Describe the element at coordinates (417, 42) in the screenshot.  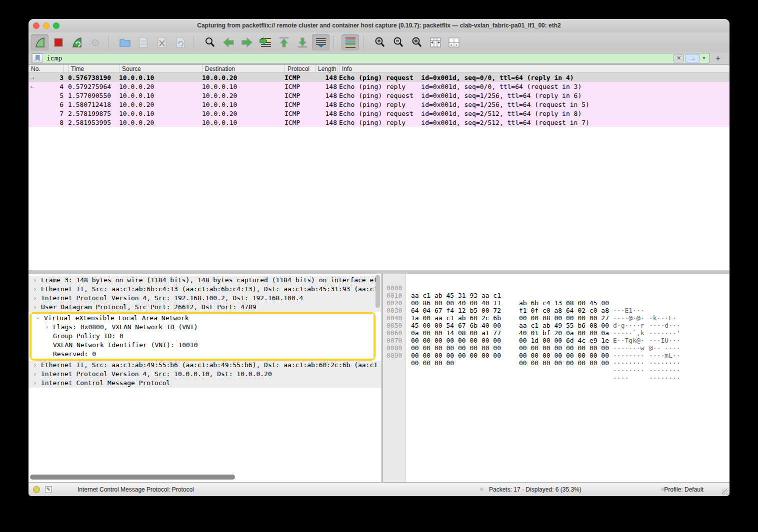
I see `zoom-original-button` at that location.